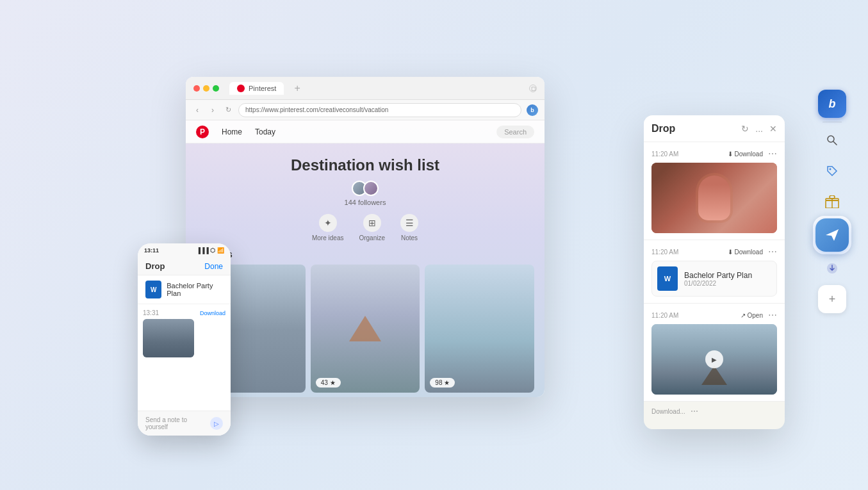 Image resolution: width=868 pixels, height=490 pixels. I want to click on board-actions: ✦ More ideas ⊞ Organize ☰ Notes, so click(365, 228).